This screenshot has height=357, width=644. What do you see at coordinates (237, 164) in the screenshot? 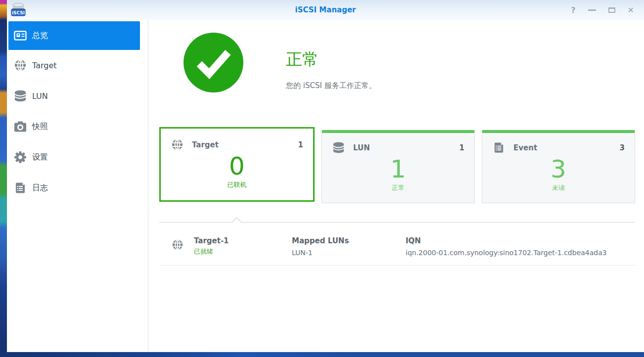
I see `card-target: Target 1 0 已联机` at bounding box center [237, 164].